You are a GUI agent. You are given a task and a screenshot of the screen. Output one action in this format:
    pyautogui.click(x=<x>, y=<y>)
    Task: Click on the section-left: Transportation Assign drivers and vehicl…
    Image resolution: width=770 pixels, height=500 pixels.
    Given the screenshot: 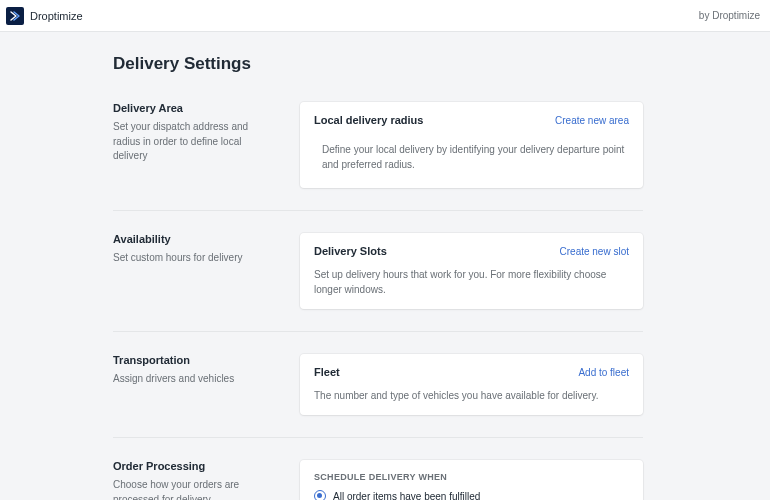 What is the action you would take?
    pyautogui.click(x=196, y=384)
    